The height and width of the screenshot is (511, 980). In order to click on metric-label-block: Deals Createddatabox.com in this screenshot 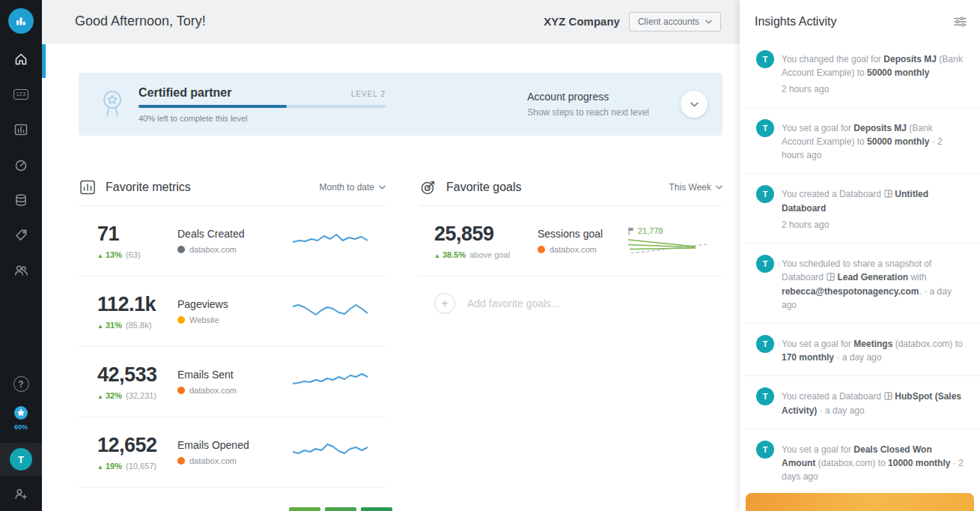, I will do `click(211, 241)`.